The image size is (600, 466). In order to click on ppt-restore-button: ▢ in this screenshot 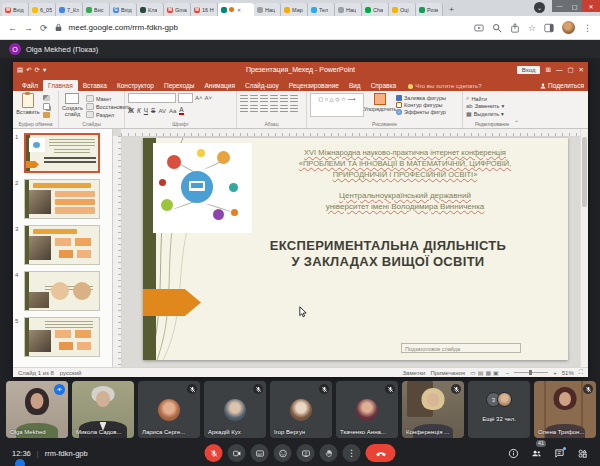, I will do `click(570, 70)`.